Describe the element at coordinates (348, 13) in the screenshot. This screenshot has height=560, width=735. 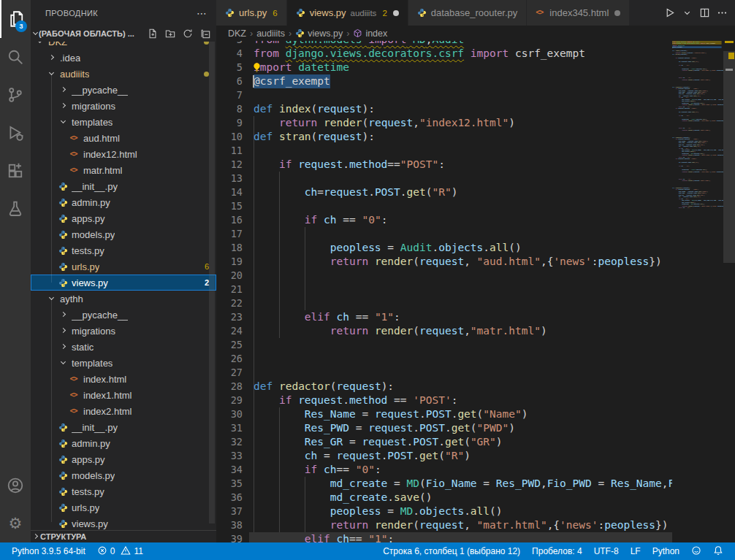
I see `tab-views.py: views.pyaudiiits2` at that location.